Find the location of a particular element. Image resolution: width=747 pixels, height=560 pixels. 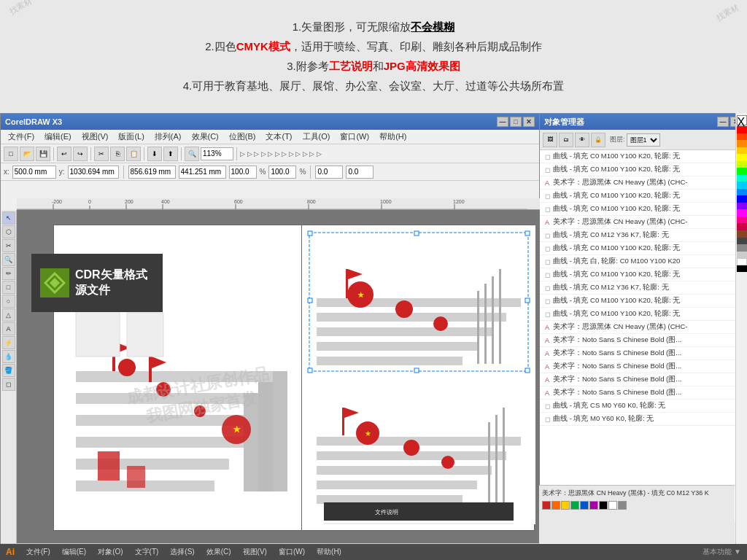

swatch-red is located at coordinates (546, 505).